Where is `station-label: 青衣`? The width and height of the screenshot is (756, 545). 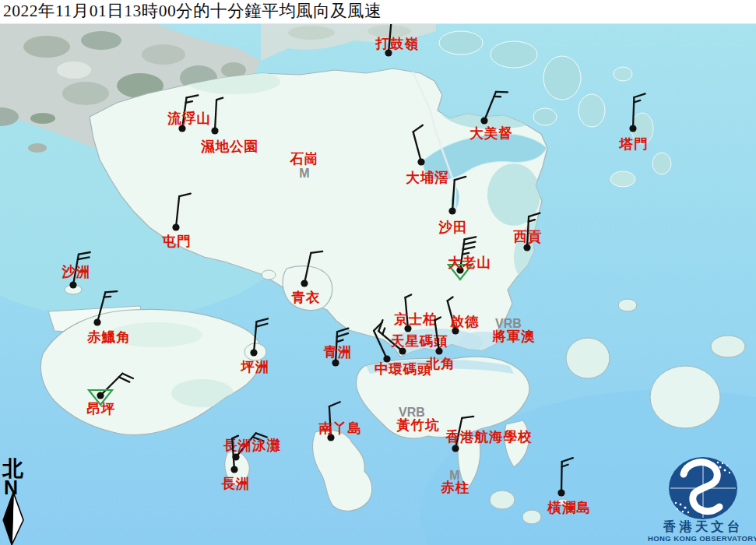
station-label: 青衣 is located at coordinates (306, 297).